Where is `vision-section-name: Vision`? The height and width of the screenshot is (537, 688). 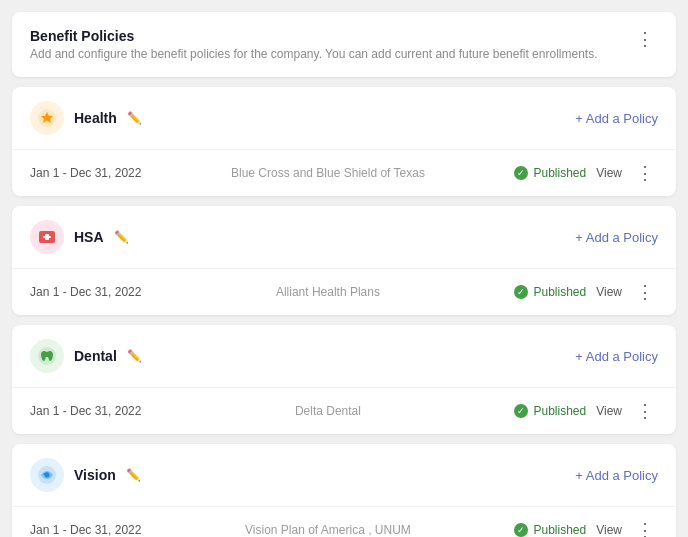 vision-section-name: Vision is located at coordinates (95, 475).